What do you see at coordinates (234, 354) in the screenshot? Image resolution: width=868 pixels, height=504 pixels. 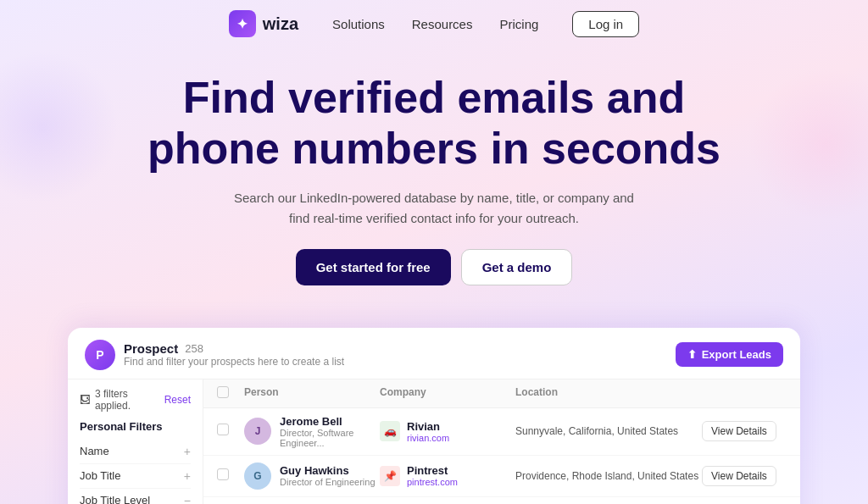 I see `panel-title-group: Prospect 258 Find and filter your prospe…` at bounding box center [234, 354].